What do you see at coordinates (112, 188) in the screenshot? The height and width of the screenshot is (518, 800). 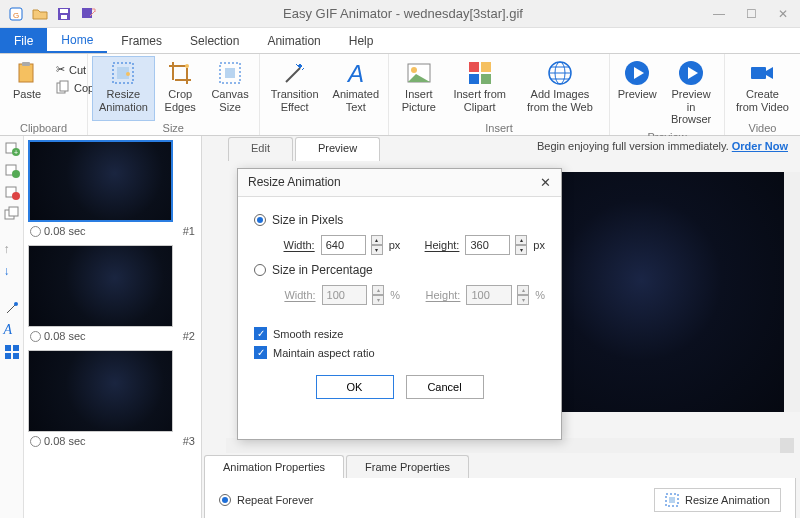 I see `frame-item: 0.08 sec#1` at bounding box center [112, 188].